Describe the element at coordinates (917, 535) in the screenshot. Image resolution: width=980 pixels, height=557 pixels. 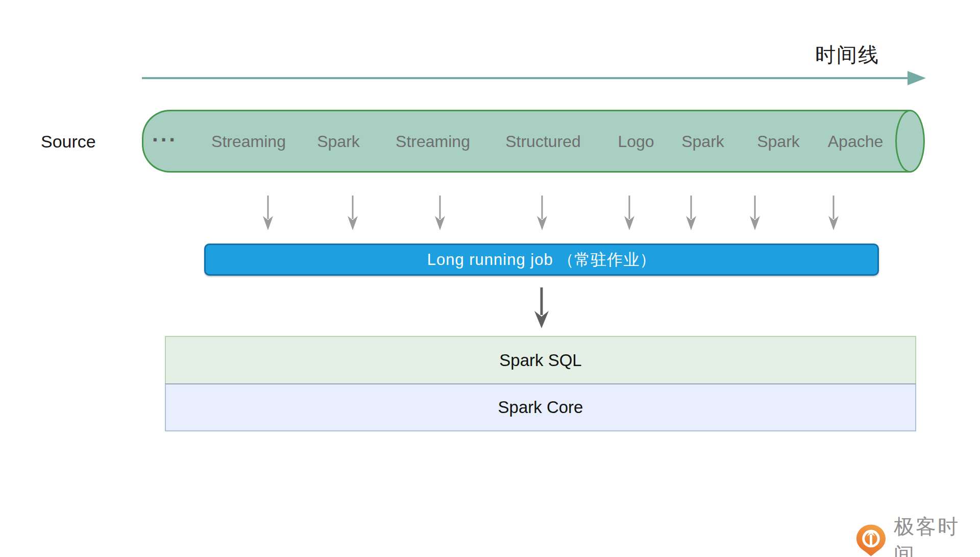
I see `geektime-watermark: 极客时间` at that location.